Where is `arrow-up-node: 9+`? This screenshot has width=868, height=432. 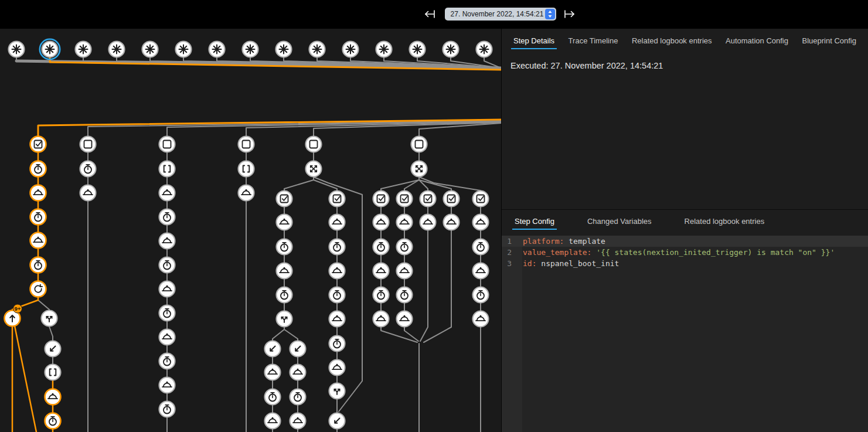
arrow-up-node: 9+ is located at coordinates (13, 315).